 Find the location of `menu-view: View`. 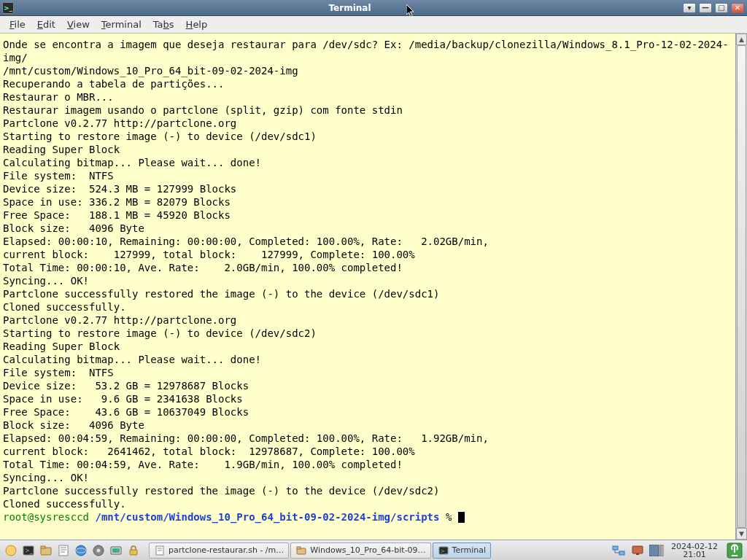

menu-view: View is located at coordinates (79, 25).